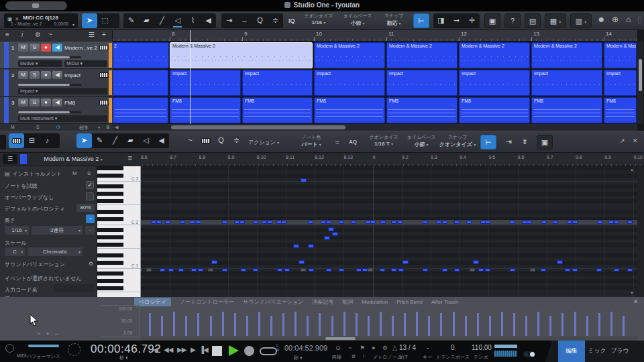 Image resolution: width=644 pixels, height=362 pixels. What do you see at coordinates (445, 302) in the screenshot?
I see `lane-tab: After Touch` at bounding box center [445, 302].